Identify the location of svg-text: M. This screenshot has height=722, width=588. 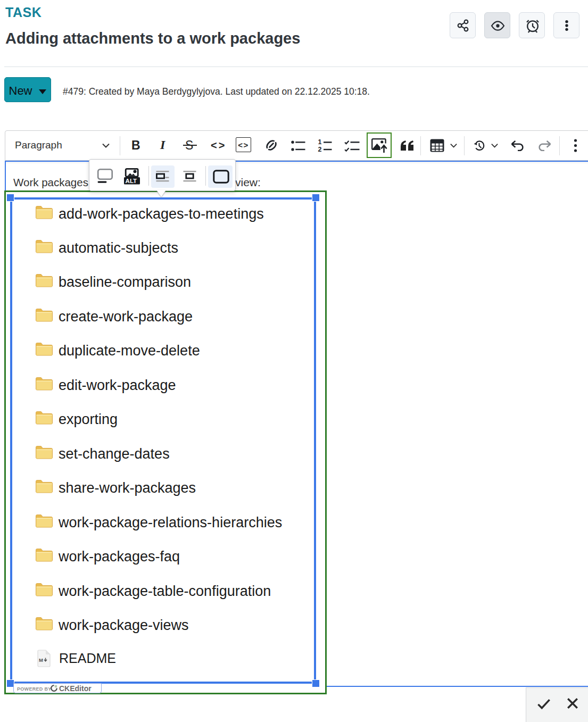
(41, 660).